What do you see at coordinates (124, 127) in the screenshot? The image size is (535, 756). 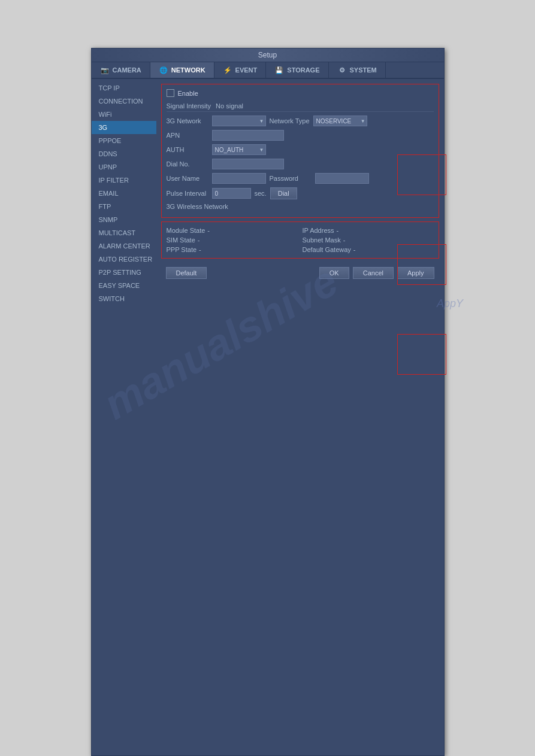 I see `sidebar-item-3g: 3G` at bounding box center [124, 127].